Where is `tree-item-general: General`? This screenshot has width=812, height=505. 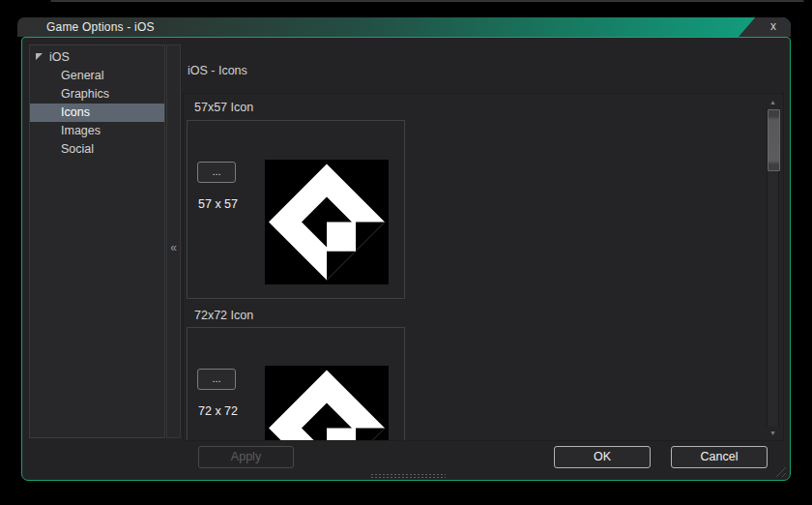 tree-item-general: General is located at coordinates (97, 75).